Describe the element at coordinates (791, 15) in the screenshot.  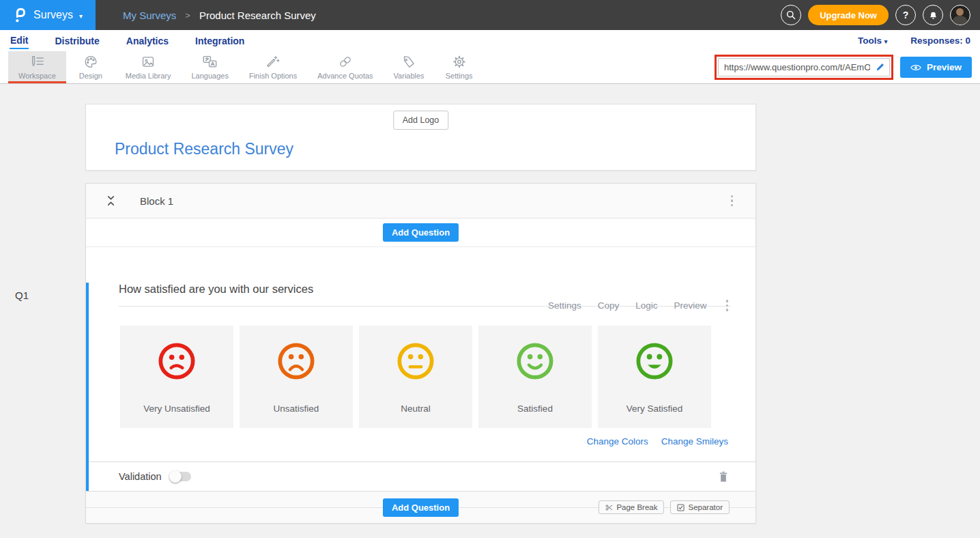
I see `search-button` at that location.